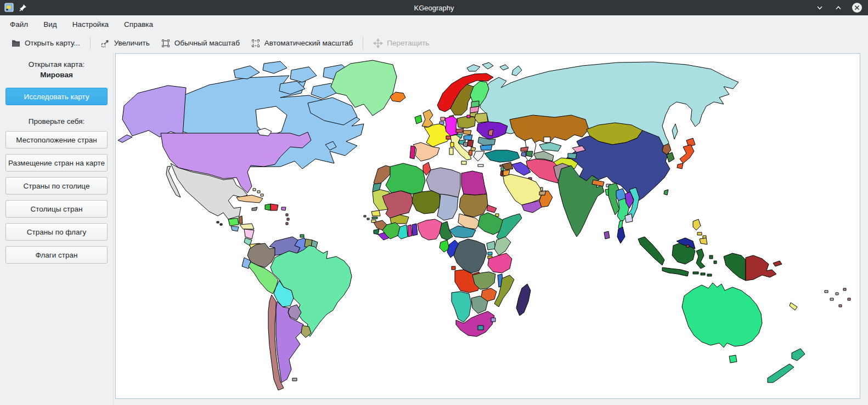  Describe the element at coordinates (523, 190) in the screenshot. I see `region-saudi-arabia` at that location.